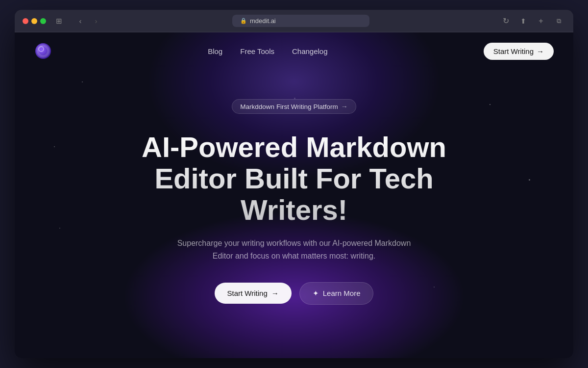 This screenshot has height=368, width=588. I want to click on reload-button: ↻, so click(506, 21).